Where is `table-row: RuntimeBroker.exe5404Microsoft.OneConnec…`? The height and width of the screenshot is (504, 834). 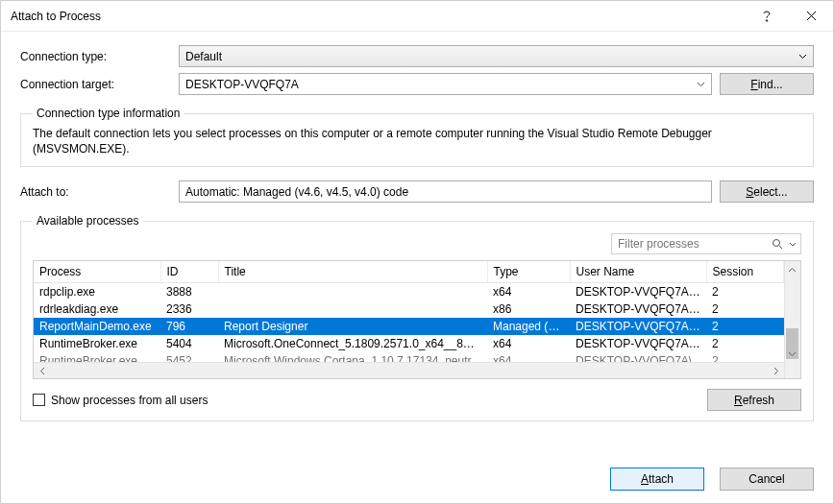 table-row: RuntimeBroker.exe5404Microsoft.OneConnec… is located at coordinates (409, 344).